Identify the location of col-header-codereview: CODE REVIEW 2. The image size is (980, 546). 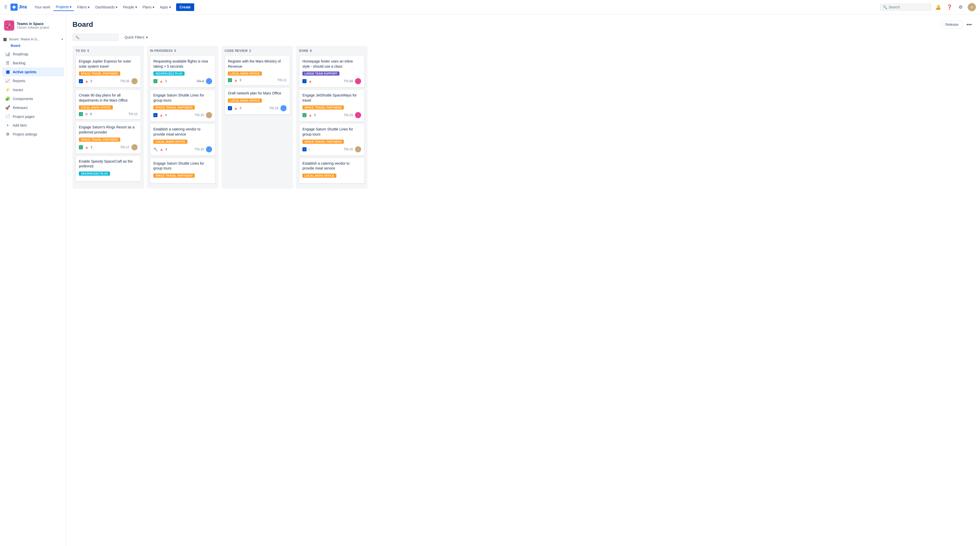
(257, 51).